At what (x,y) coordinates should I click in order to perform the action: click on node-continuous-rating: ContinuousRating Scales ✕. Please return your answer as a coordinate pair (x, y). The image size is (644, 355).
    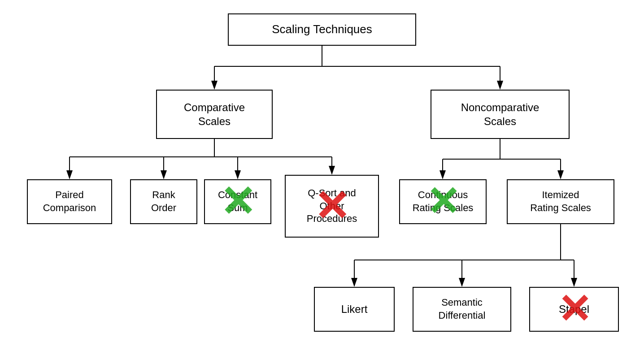
    Looking at the image, I should click on (443, 202).